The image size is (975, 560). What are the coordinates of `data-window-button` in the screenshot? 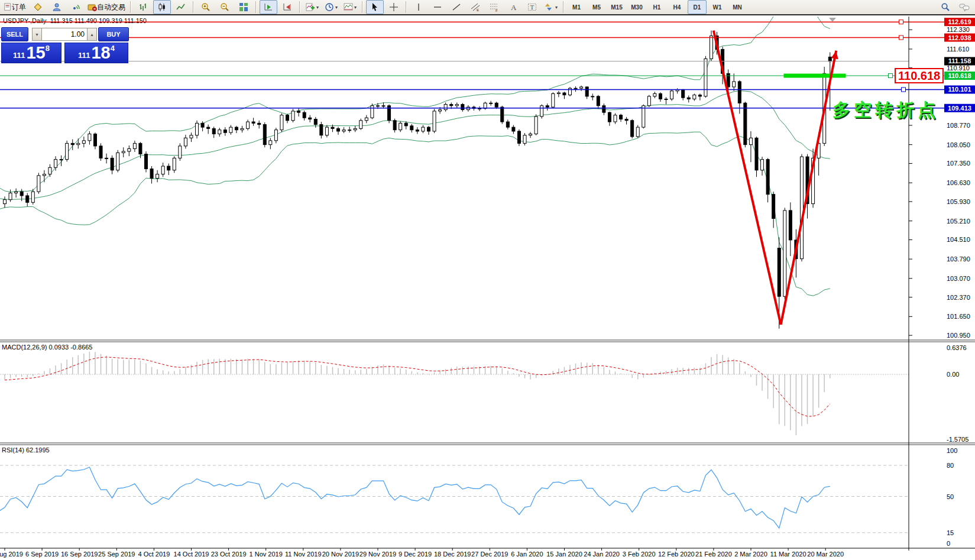 It's located at (57, 7).